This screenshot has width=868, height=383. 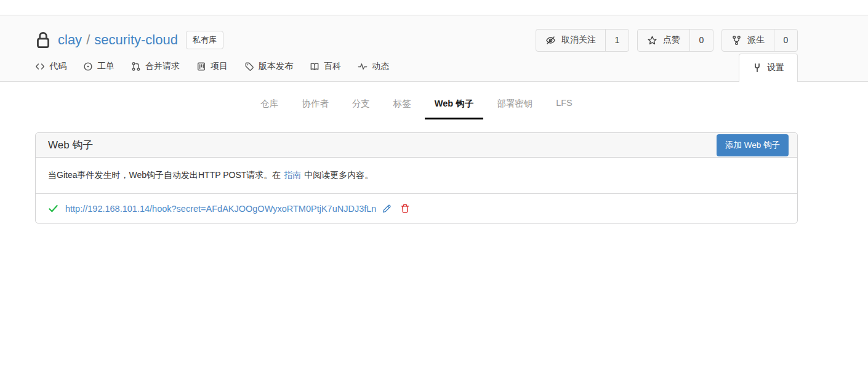 What do you see at coordinates (70, 40) in the screenshot?
I see `repo-owner-link: clay` at bounding box center [70, 40].